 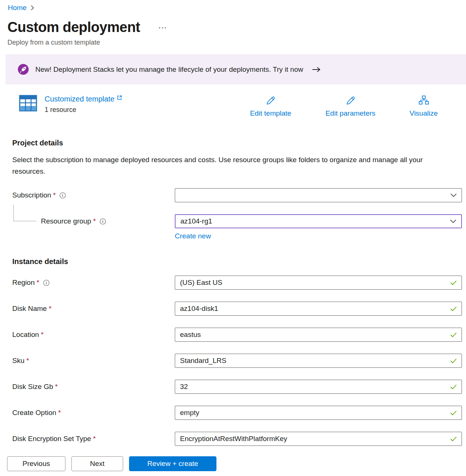 What do you see at coordinates (25, 213) in the screenshot?
I see `tree-connector` at bounding box center [25, 213].